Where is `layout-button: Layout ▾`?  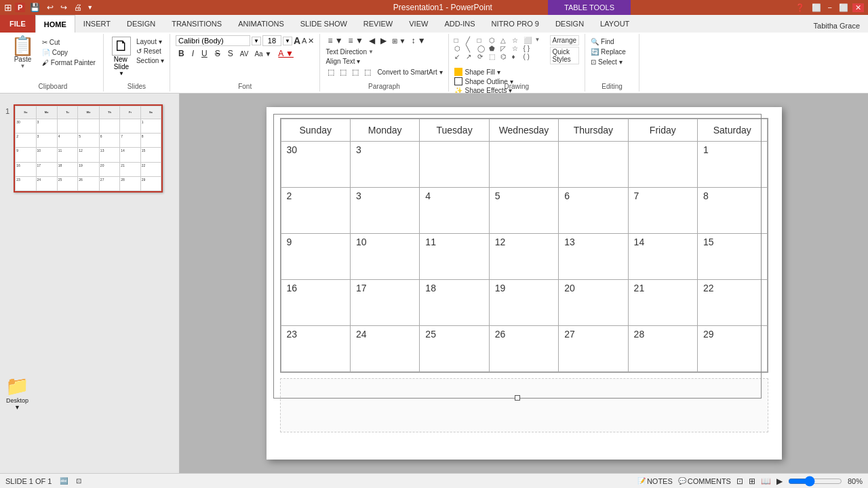
layout-button: Layout ▾ is located at coordinates (151, 42).